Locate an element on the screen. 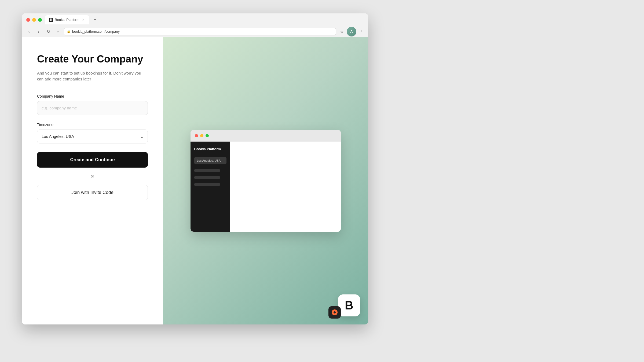 This screenshot has height=362, width=644. address-bar: 🔒 bookla_platform.com/company is located at coordinates (200, 32).